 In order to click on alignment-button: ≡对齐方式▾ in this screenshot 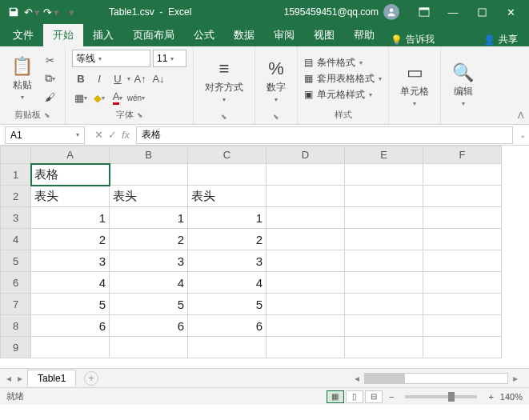, I will do `click(224, 81)`.